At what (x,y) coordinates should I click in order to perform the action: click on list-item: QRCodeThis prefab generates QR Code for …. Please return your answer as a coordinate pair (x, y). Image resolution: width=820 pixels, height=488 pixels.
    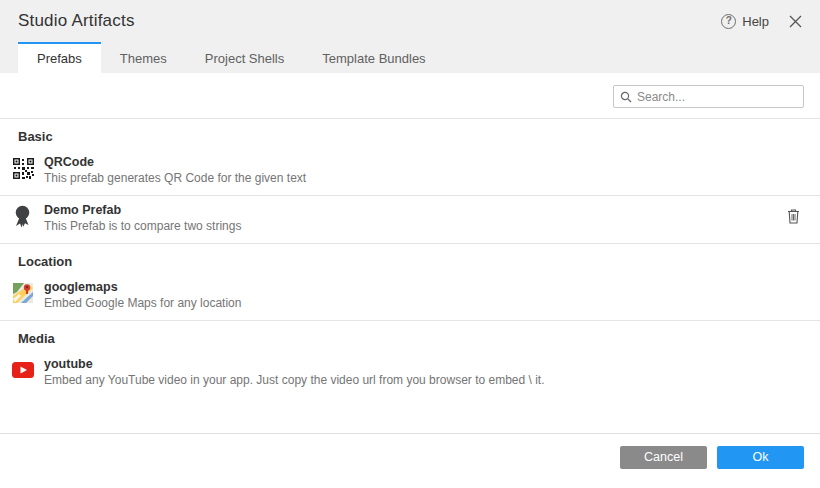
    Looking at the image, I should click on (410, 172).